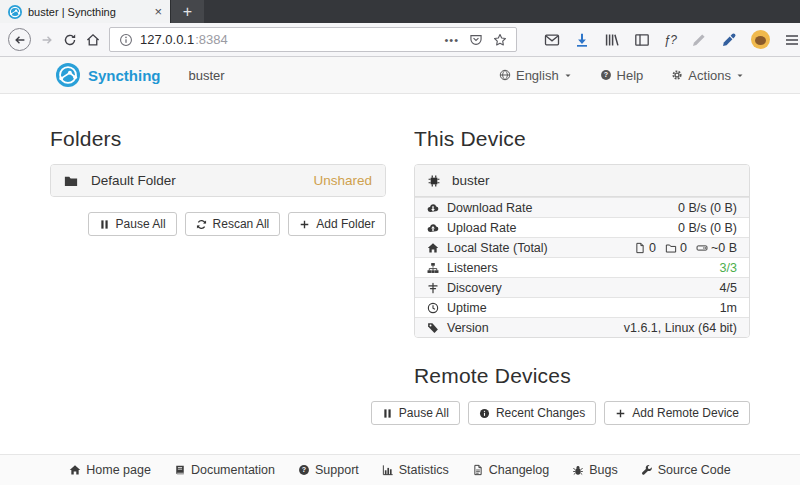 The height and width of the screenshot is (485, 800). Describe the element at coordinates (699, 40) in the screenshot. I see `edit-pencil-icon` at that location.